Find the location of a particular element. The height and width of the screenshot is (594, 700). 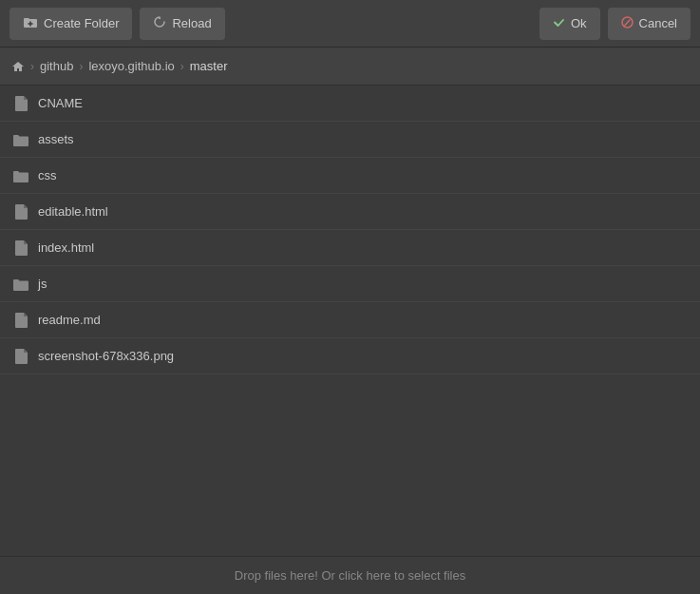

file-name: css is located at coordinates (47, 175).